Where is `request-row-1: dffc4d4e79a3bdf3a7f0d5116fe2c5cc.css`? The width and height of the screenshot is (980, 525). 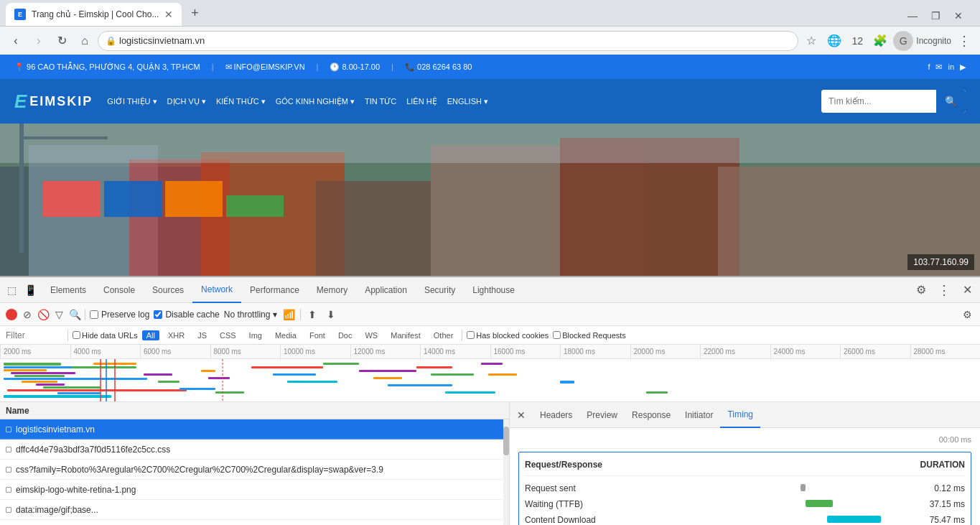
request-row-1: dffc4d4e79a3bdf3a7f0d5116fe2c5cc.css is located at coordinates (254, 450).